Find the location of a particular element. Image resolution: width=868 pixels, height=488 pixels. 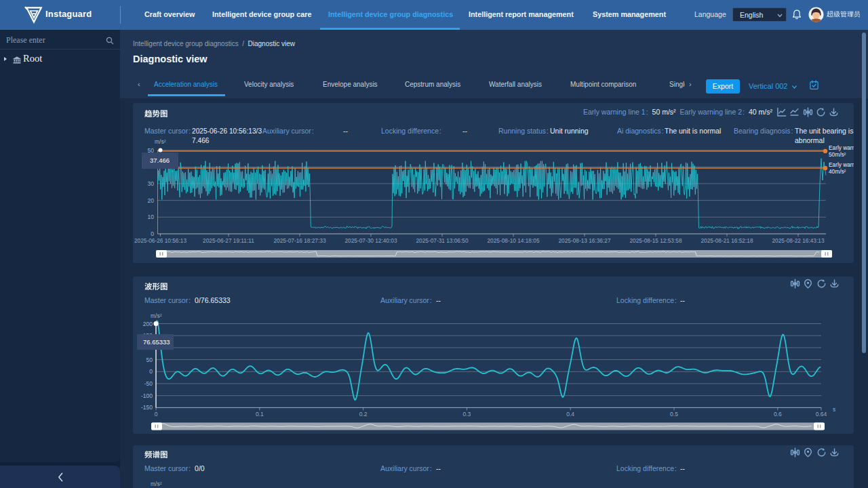

svg-text: 2025-08-21 16:52:18 is located at coordinates (727, 241).